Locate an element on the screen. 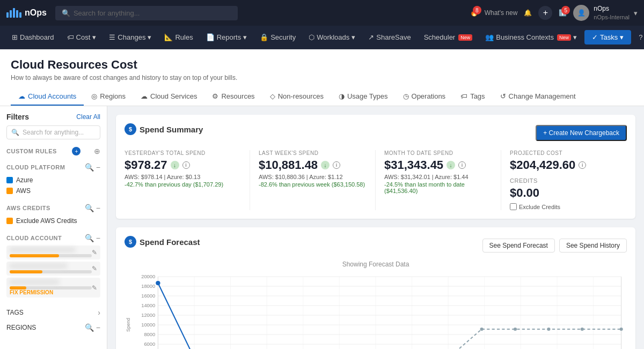  cloud-accounts-icon: ☁ is located at coordinates (21, 96).